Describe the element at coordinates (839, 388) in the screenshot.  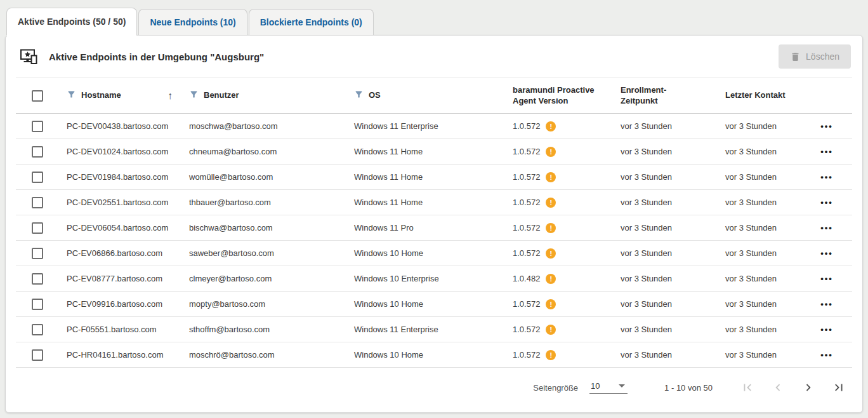
I see `last-page-button` at that location.